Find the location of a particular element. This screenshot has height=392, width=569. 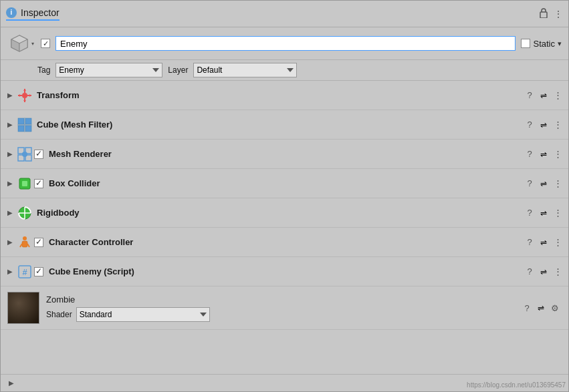

component-row: ▶ Character Controller ? ⇌ ⋮ is located at coordinates (285, 242).